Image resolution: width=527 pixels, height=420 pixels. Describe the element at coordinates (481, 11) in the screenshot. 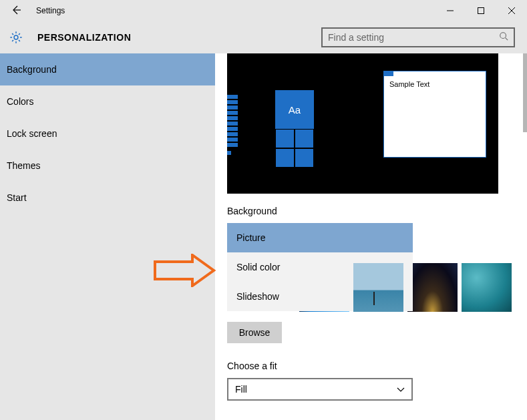

I see `maximize-button` at that location.